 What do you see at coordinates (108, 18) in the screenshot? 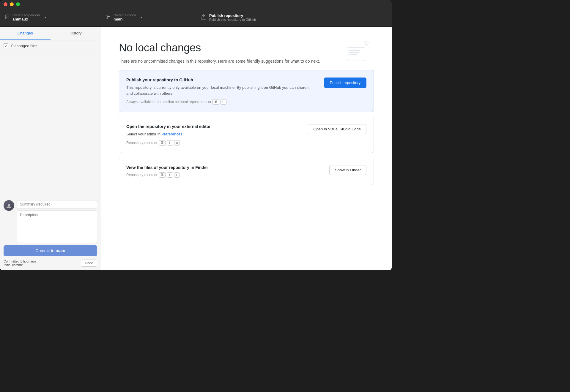
I see `branch-icon` at bounding box center [108, 18].